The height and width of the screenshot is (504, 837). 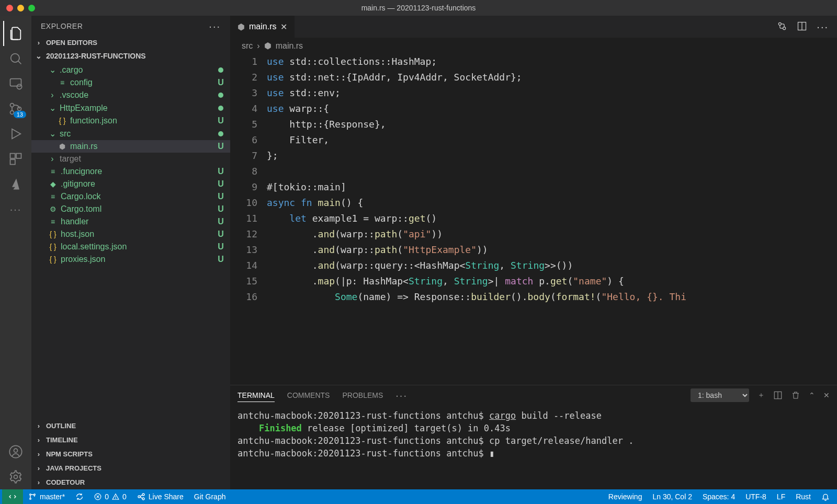 I want to click on open-editors-label: OPEN EDITORS, so click(x=72, y=43).